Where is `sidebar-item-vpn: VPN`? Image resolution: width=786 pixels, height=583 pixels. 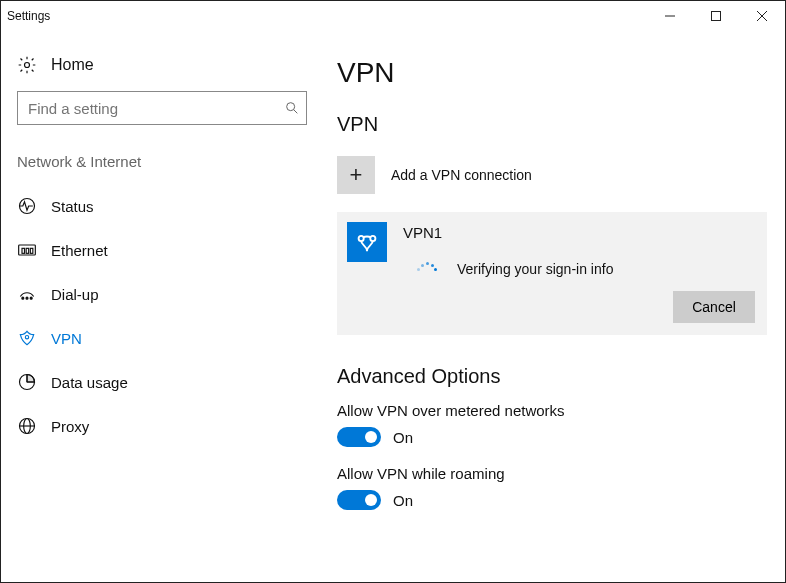 sidebar-item-vpn: VPN is located at coordinates (161, 338).